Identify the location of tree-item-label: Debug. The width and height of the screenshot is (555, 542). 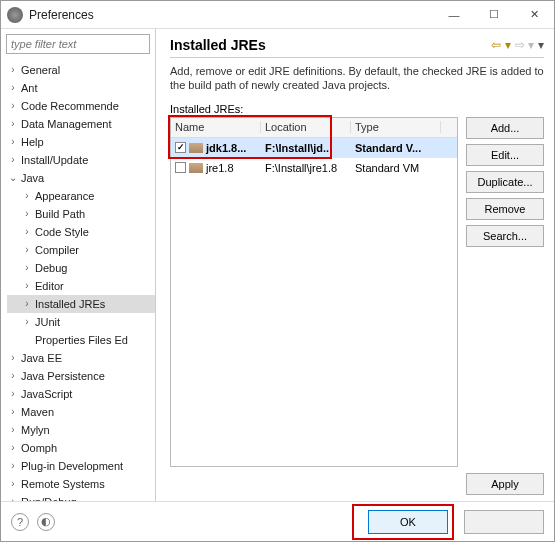
(51, 268).